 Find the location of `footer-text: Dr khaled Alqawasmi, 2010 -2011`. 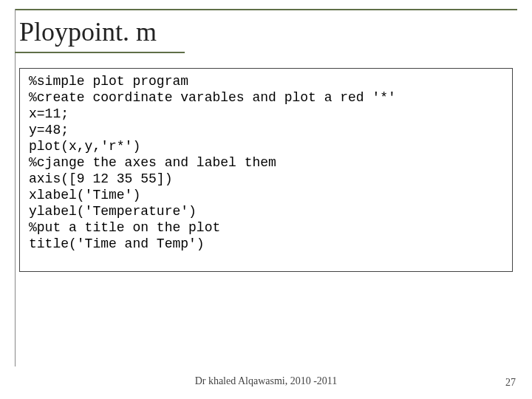

footer-text: Dr khaled Alqawasmi, 2010 -2011 is located at coordinates (266, 381).